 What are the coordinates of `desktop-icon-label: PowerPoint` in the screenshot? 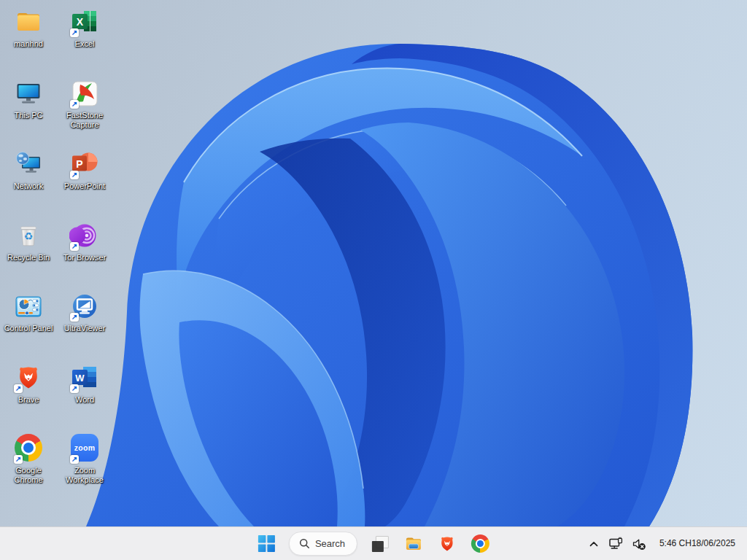 It's located at (85, 187).